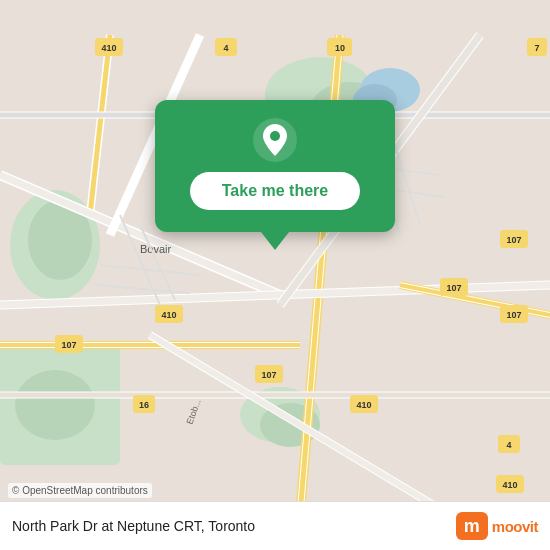 The height and width of the screenshot is (550, 550). Describe the element at coordinates (472, 526) in the screenshot. I see `moovit-m-badge: m` at that location.